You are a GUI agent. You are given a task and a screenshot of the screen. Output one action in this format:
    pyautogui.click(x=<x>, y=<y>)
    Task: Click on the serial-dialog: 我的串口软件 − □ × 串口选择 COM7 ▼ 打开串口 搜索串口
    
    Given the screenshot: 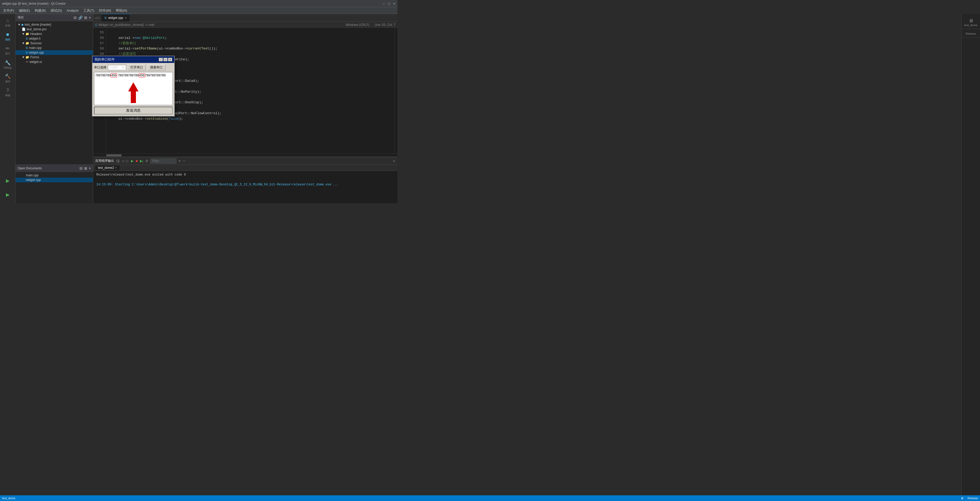 What is the action you would take?
    pyautogui.click(x=133, y=86)
    